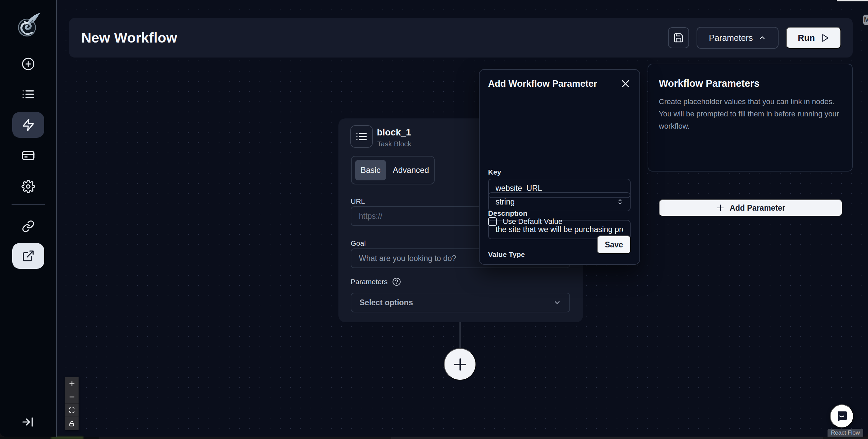 The image size is (868, 439). What do you see at coordinates (842, 416) in the screenshot?
I see `chat-bubble-icon` at bounding box center [842, 416].